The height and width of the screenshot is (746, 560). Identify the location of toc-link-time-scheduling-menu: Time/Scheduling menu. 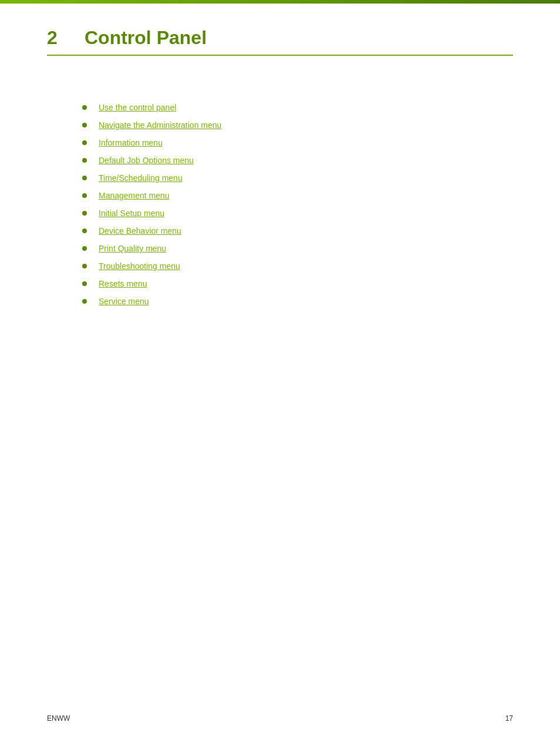
(141, 178).